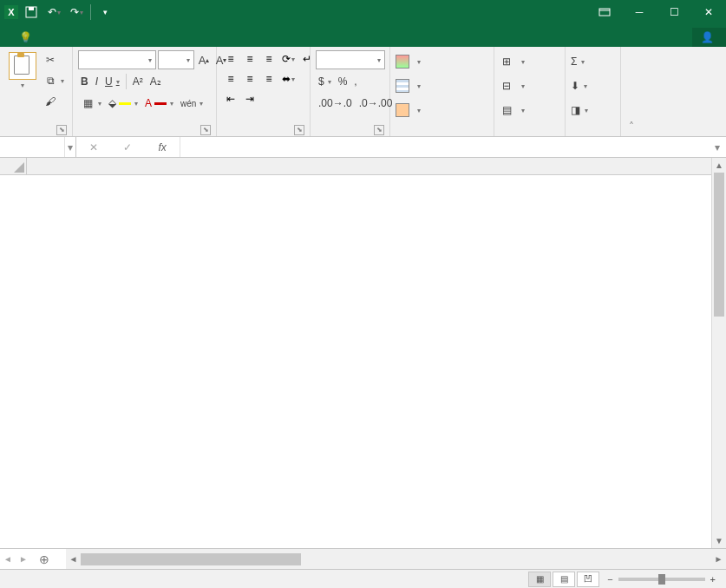 This screenshot has width=726, height=588. What do you see at coordinates (718, 559) in the screenshot?
I see `scroll-right-button: ►` at bounding box center [718, 559].